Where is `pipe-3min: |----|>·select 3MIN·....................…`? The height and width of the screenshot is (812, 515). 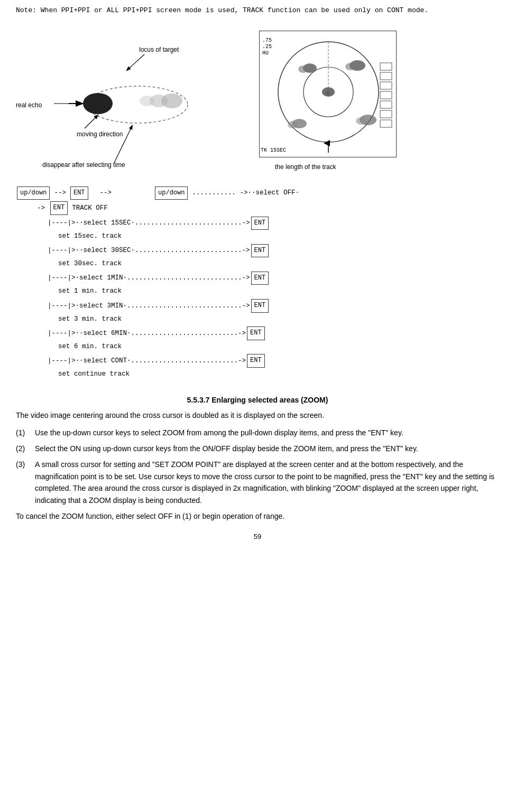
pipe-3min: |----|>·select 3MIN·....................… is located at coordinates (149, 306).